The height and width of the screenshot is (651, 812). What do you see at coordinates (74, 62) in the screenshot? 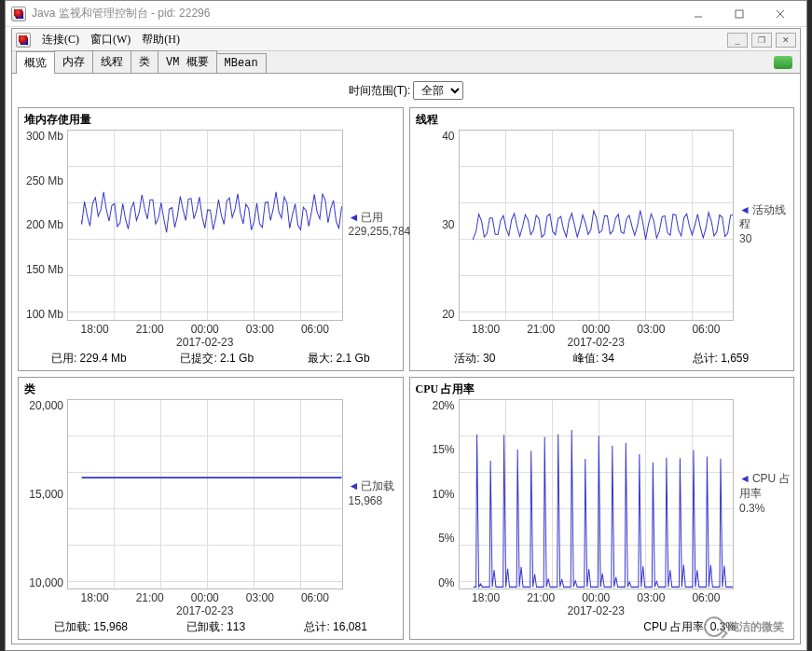
I see `tab-memory: 内存` at bounding box center [74, 62].